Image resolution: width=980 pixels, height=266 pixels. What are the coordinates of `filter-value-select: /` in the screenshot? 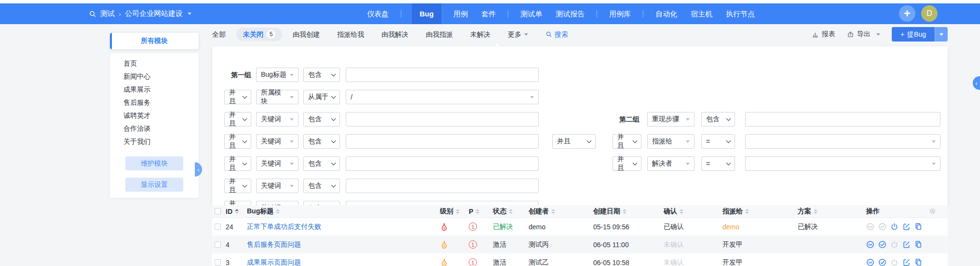 It's located at (442, 97).